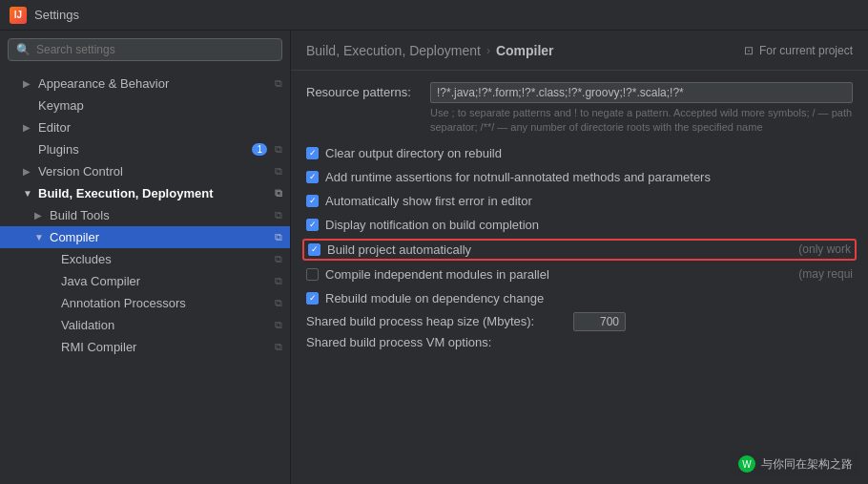  I want to click on heap-size-label: Shared build process heap size (Mbytes):, so click(440, 321).